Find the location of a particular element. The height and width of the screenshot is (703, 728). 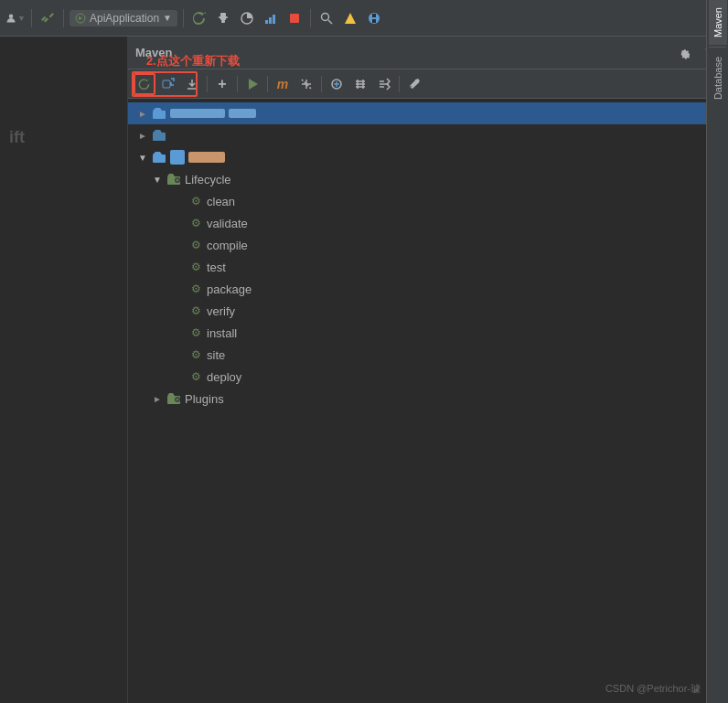

site-icon: ⚙ is located at coordinates (196, 355).